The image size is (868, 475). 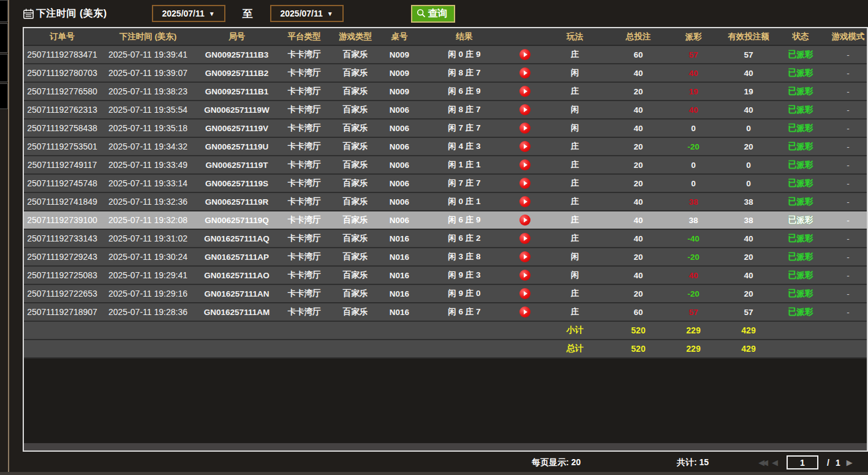 I want to click on table-row: 250711192745748 2025-07-11 19:33:14 GN00…, so click(x=446, y=183).